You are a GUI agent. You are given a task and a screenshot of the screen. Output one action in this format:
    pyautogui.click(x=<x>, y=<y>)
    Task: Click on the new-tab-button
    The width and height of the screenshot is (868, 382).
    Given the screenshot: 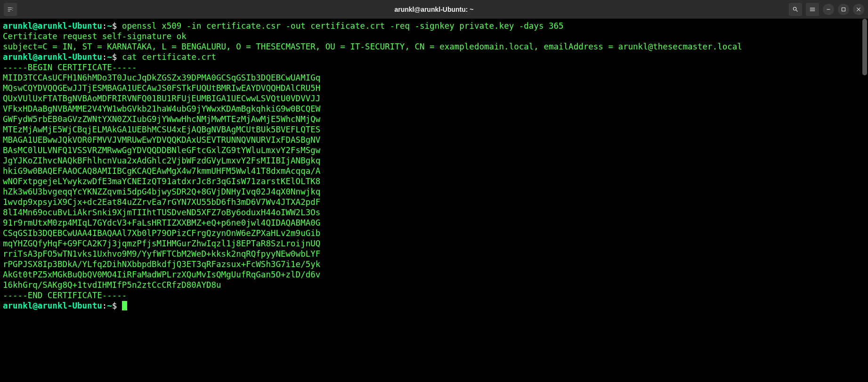 What is the action you would take?
    pyautogui.click(x=10, y=9)
    